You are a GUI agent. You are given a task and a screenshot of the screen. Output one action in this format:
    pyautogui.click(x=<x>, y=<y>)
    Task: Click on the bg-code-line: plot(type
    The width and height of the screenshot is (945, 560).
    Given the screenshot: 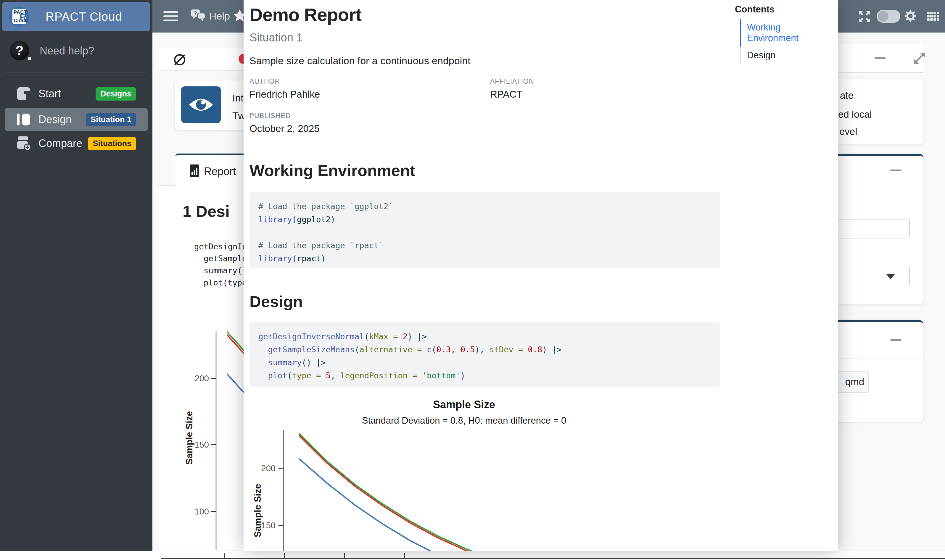 What is the action you would take?
    pyautogui.click(x=225, y=283)
    